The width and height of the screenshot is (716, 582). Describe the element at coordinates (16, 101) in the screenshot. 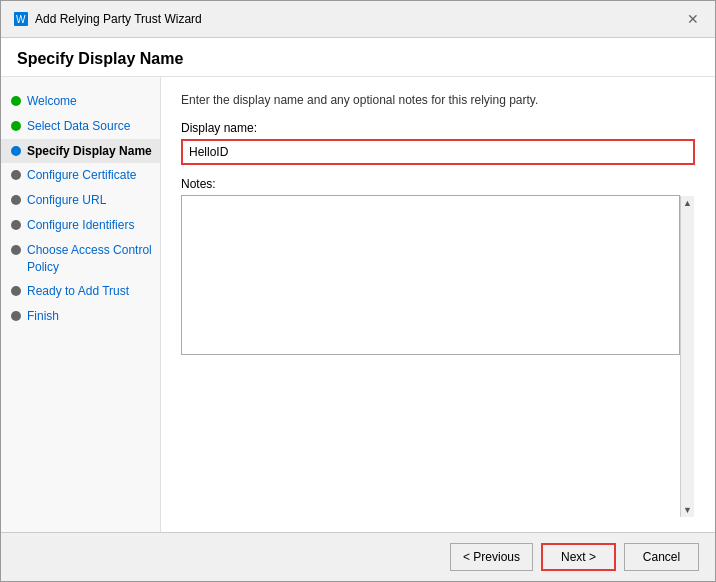

I see `step-dot-welcome` at that location.